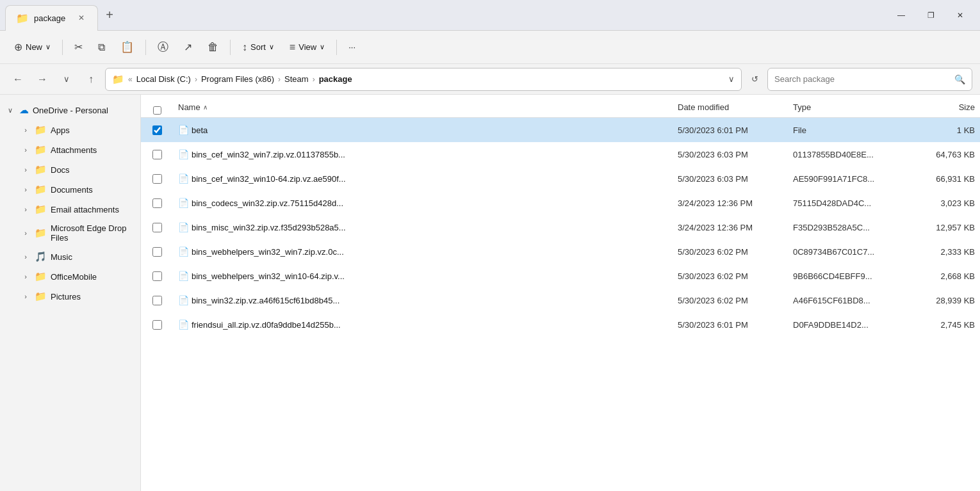 This screenshot has width=980, height=491. I want to click on table-row: 📄 friendsui_all.zip.vz.d0fa9ddbe14d255b.…, so click(560, 325).